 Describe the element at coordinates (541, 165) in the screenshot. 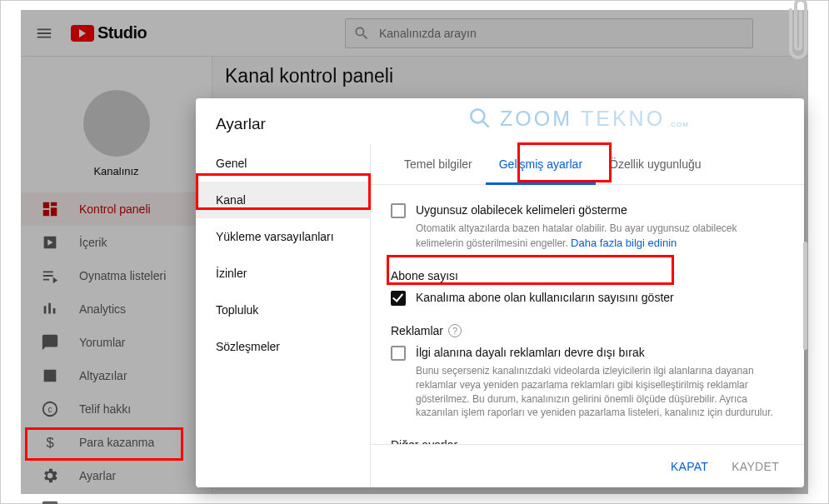

I see `dialog-tab: Gelişmiş ayarlar` at that location.